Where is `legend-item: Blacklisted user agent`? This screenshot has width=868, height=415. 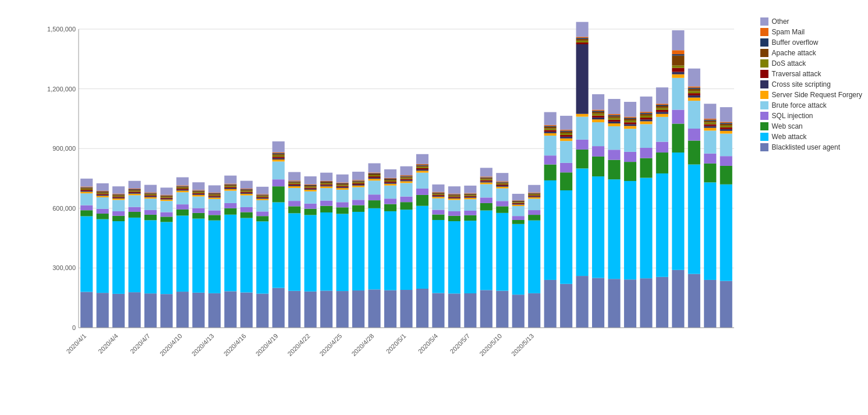 legend-item: Blacklisted user agent is located at coordinates (812, 147).